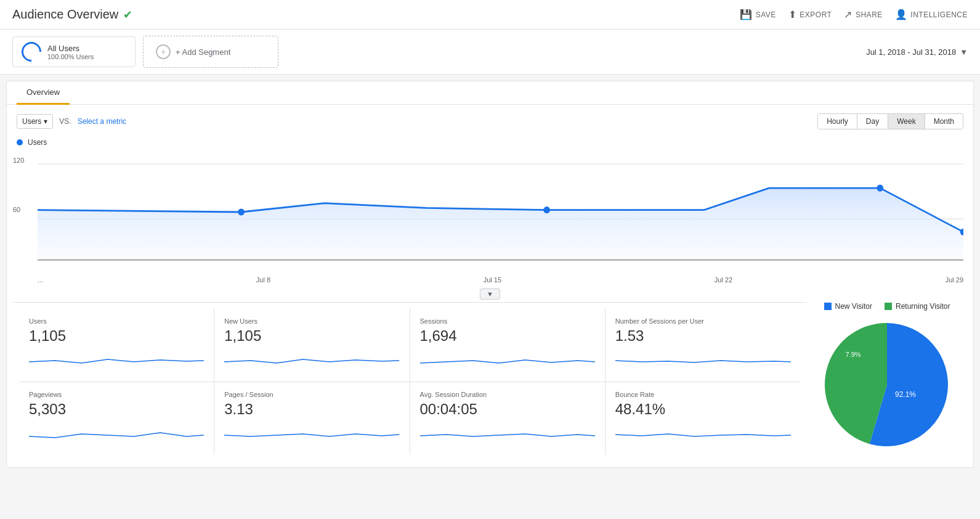 The width and height of the screenshot is (980, 519). What do you see at coordinates (911, 52) in the screenshot?
I see `date-range-text: Jul 1, 2018 - Jul 31, 2018` at bounding box center [911, 52].